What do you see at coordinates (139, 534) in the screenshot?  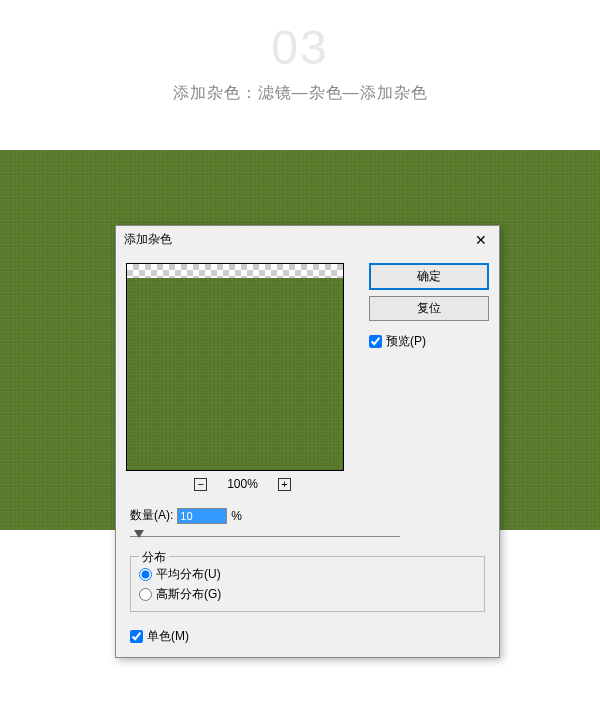 I see `slider-thumb` at bounding box center [139, 534].